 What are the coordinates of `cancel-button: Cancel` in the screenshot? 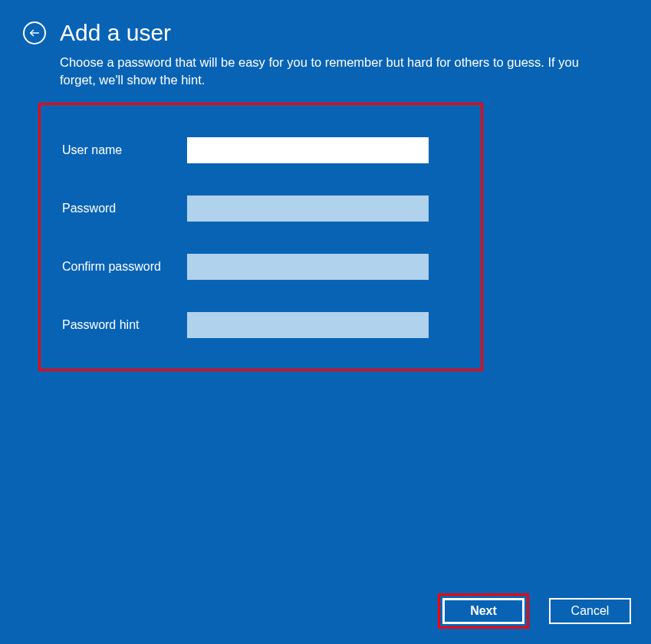 It's located at (590, 611).